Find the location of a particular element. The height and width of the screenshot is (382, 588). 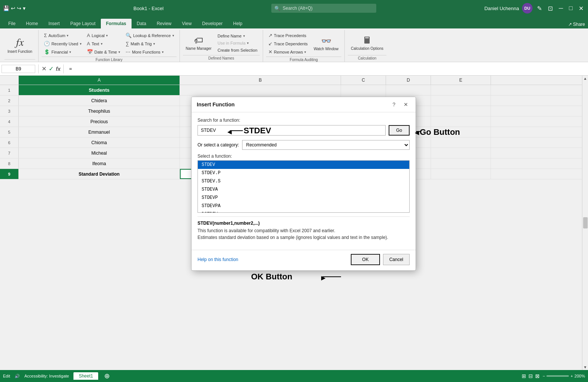

customize-icon: ▾ is located at coordinates (24, 8).